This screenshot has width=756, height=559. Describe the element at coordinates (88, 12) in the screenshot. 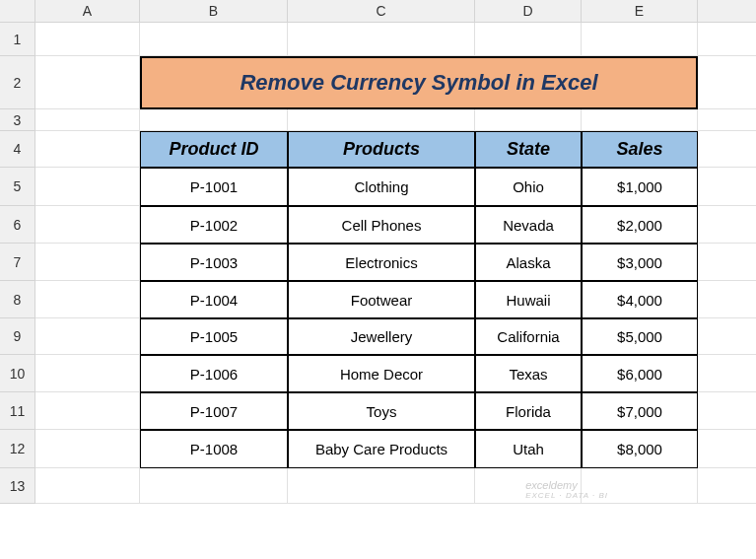

I see `column-header-a: A` at that location.